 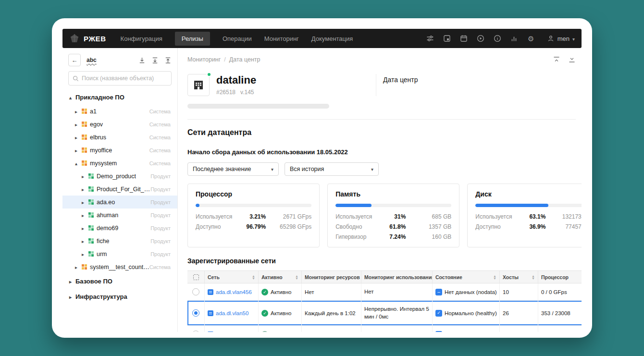 I want to click on tree-item-fiche: fiche Продукт, so click(x=120, y=241).